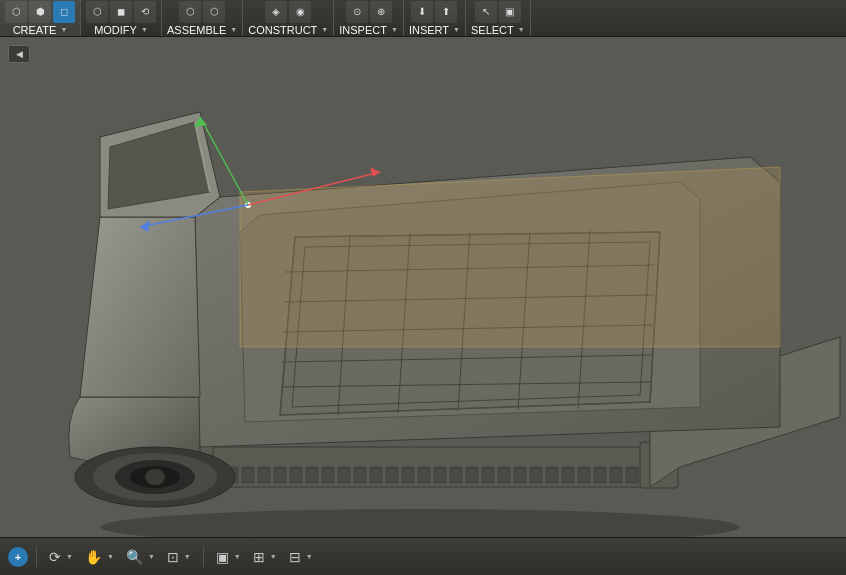 Image resolution: width=846 pixels, height=575 pixels. What do you see at coordinates (357, 12) in the screenshot?
I see `inspect-icon-1: ⊙` at bounding box center [357, 12].